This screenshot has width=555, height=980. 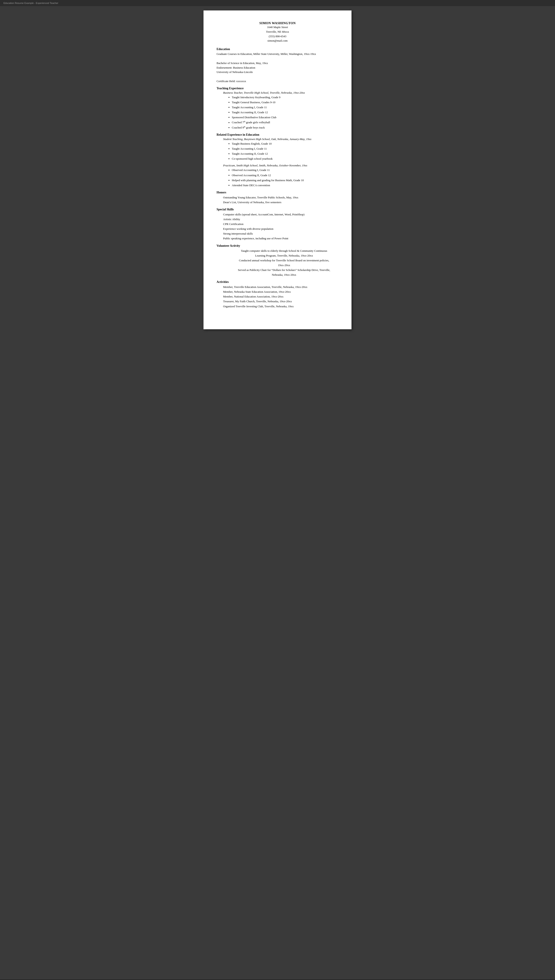 What do you see at coordinates (278, 210) in the screenshot?
I see `special-skills-title: Special Skills` at bounding box center [278, 210].